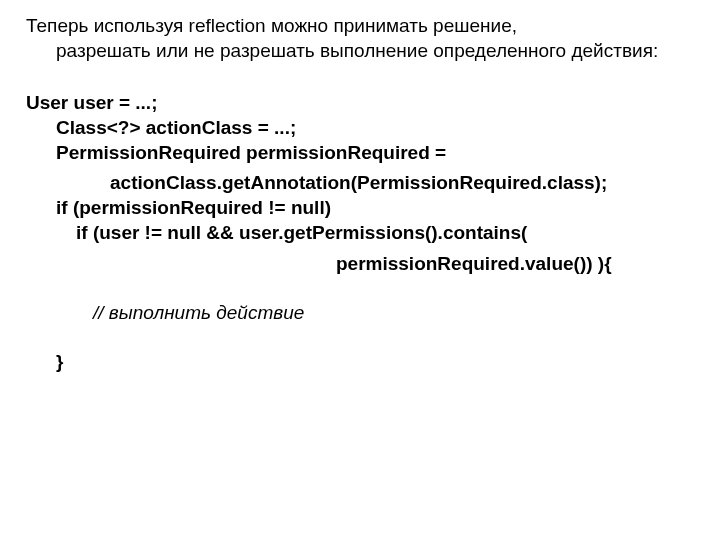 Image resolution: width=720 pixels, height=540 pixels. I want to click on code-comment: // выполнить действие, so click(198, 312).